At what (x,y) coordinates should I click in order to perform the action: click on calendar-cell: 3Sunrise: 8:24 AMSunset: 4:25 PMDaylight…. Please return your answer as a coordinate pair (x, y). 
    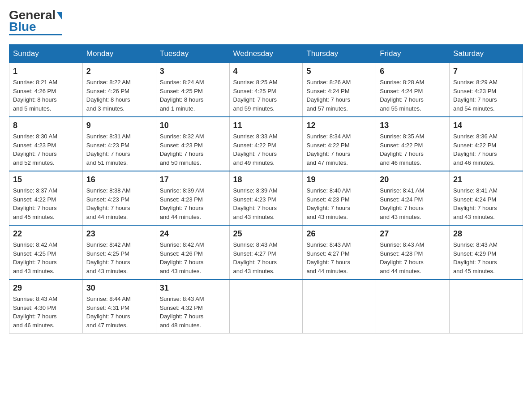
    Looking at the image, I should click on (193, 90).